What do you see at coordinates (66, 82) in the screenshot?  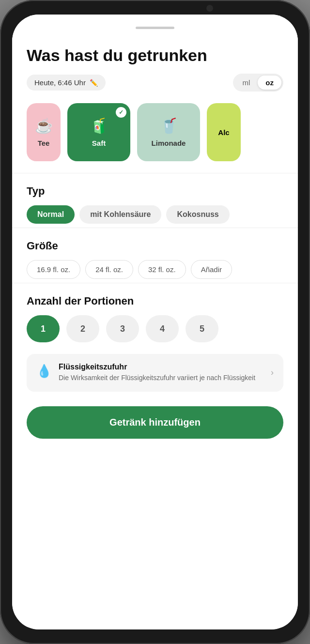 I see `date-badge: Heute, 6:46 Uhr ✏️` at bounding box center [66, 82].